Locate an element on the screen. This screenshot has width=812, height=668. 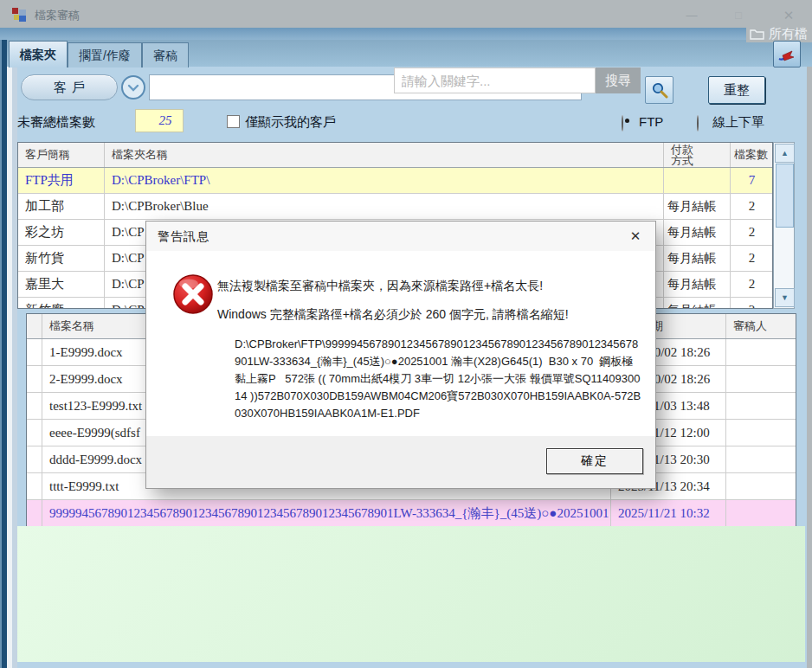
search-button: 搜尋 is located at coordinates (618, 80).